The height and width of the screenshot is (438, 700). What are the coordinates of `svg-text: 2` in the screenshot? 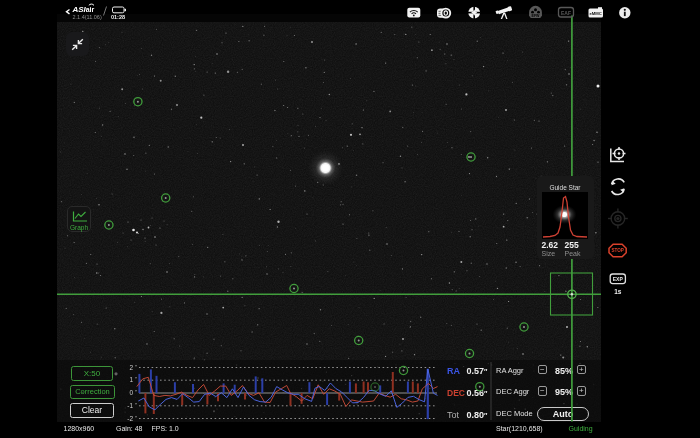 It's located at (131, 368).